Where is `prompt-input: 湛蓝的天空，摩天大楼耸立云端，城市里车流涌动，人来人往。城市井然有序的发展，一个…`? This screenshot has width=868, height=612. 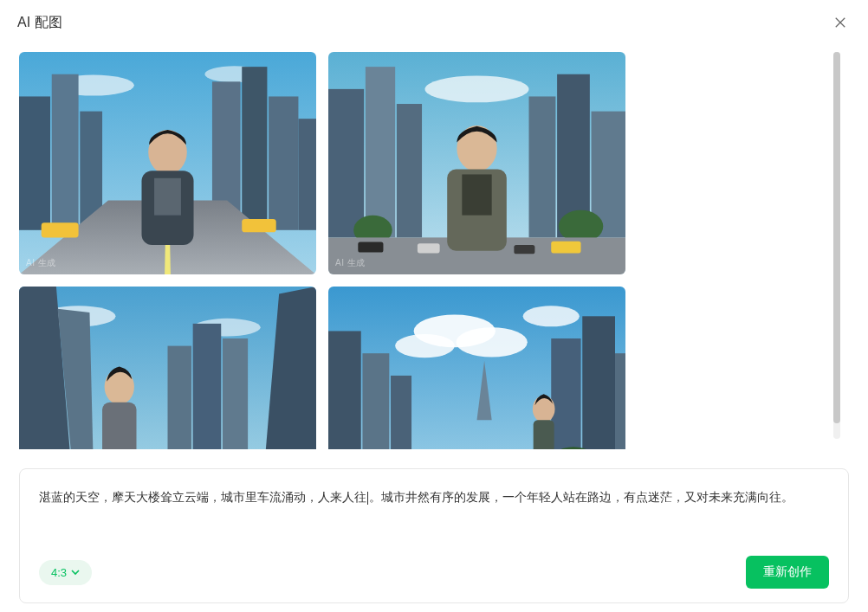 prompt-input: 湛蓝的天空，摩天大楼耸立云端，城市里车流涌动，人来人往。城市井然有序的发展，一个… is located at coordinates (434, 509).